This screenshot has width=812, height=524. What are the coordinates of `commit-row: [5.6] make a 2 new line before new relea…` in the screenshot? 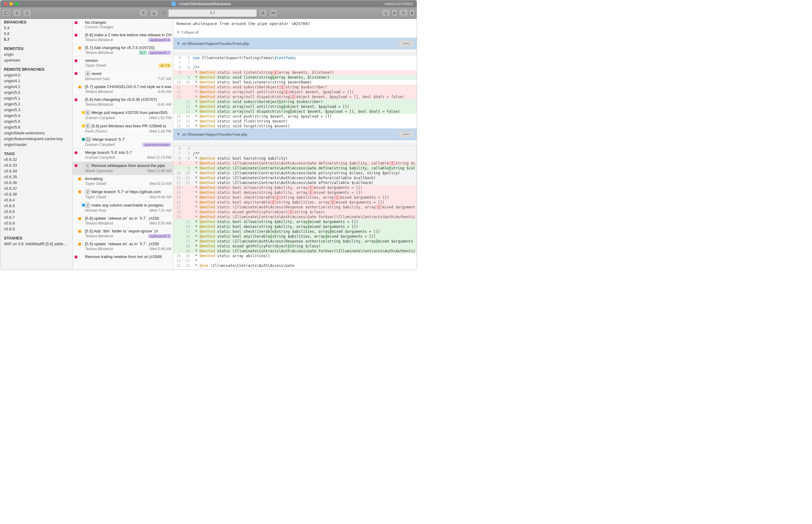 It's located at (123, 38).